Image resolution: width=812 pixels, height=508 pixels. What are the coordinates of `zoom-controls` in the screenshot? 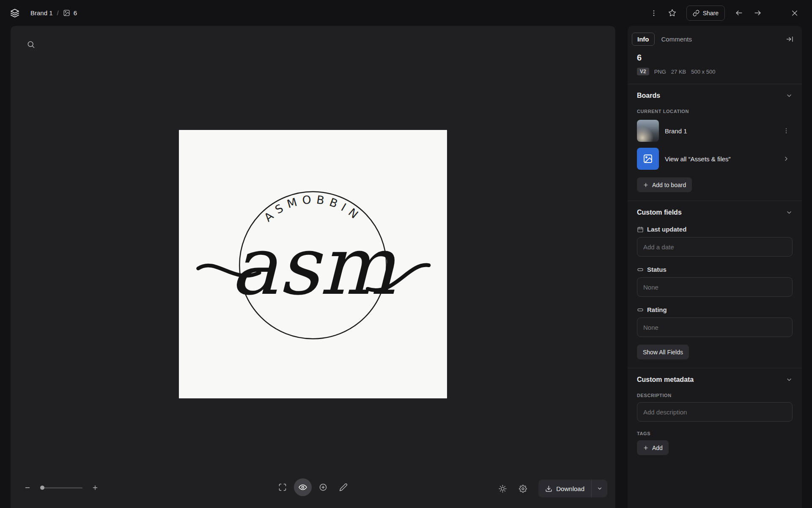 It's located at (61, 488).